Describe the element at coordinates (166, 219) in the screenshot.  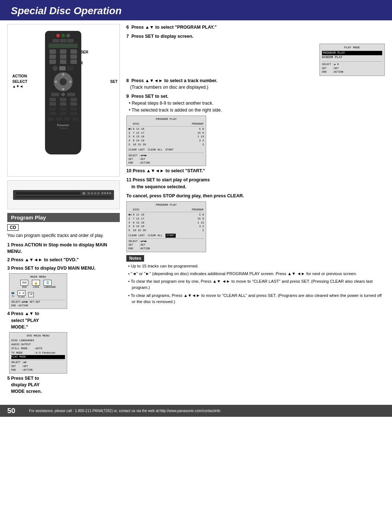
I see `prog2-row-2: 2 7 12 17 15 6` at that location.